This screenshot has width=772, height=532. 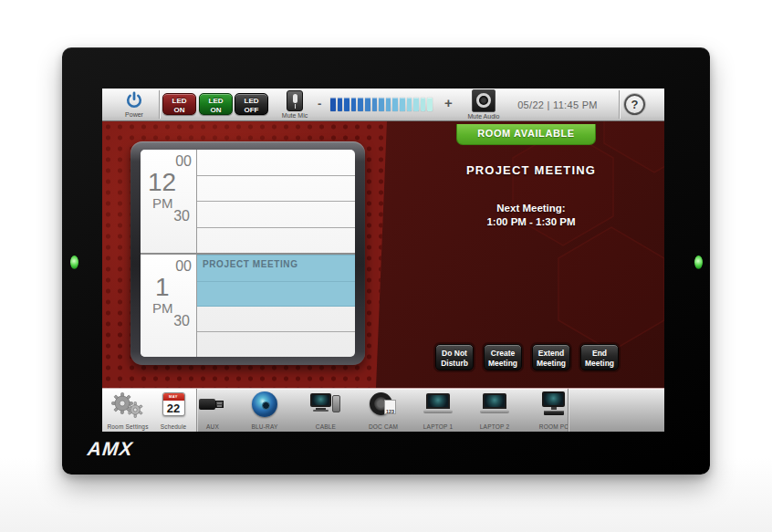 What do you see at coordinates (495, 427) in the screenshot?
I see `dock-item-label: LAPTOP 2` at bounding box center [495, 427].